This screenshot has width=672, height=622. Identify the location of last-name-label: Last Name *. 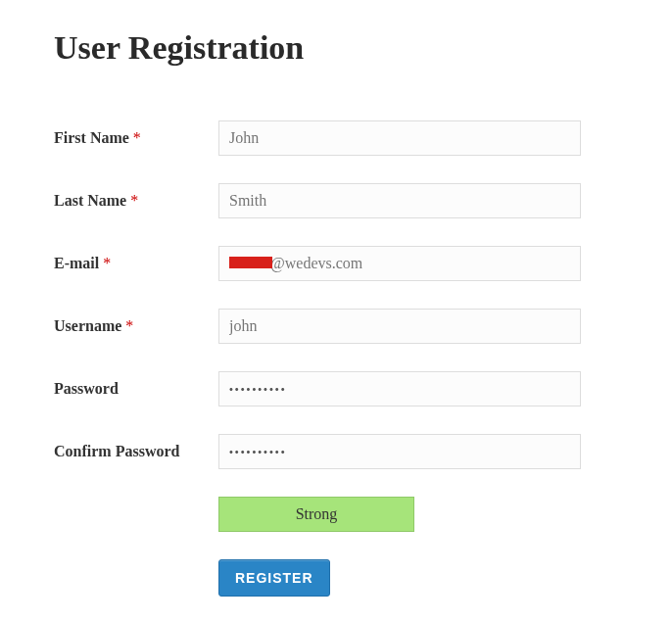
(136, 201).